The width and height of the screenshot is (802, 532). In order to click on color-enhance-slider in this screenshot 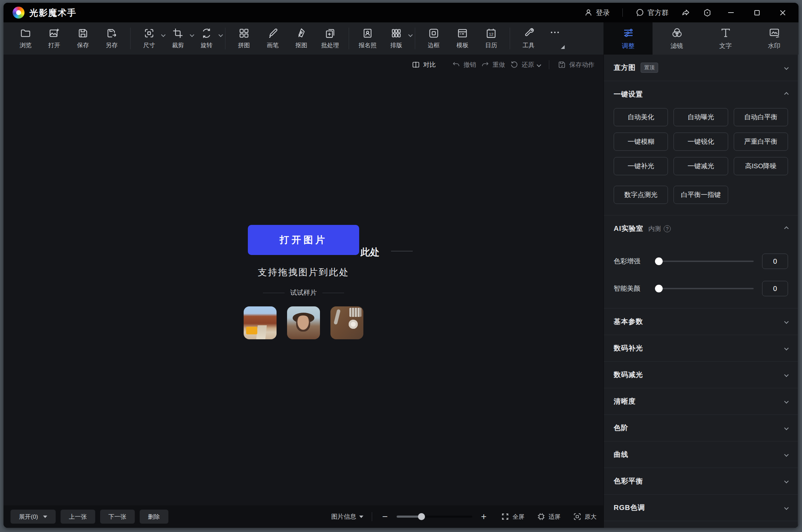, I will do `click(704, 261)`.